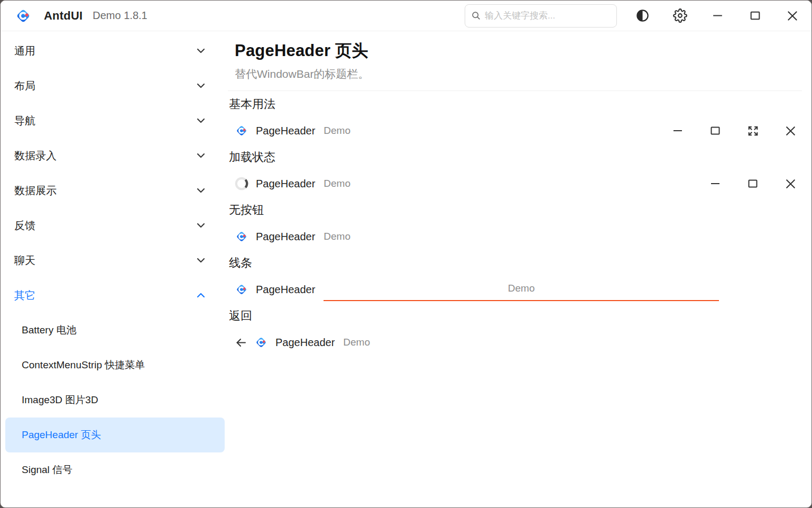 The image size is (812, 508). I want to click on titlebar: AntdUI Demo 1.8.1, so click(406, 16).